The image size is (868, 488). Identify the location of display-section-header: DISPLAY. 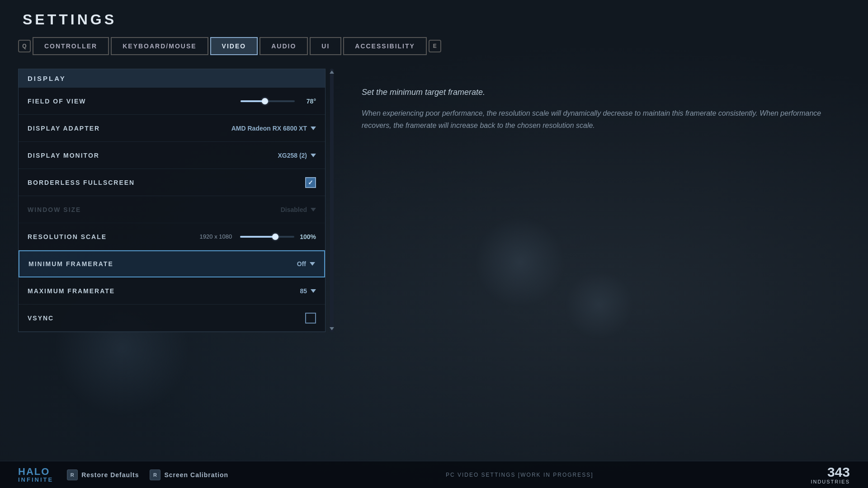
(172, 79).